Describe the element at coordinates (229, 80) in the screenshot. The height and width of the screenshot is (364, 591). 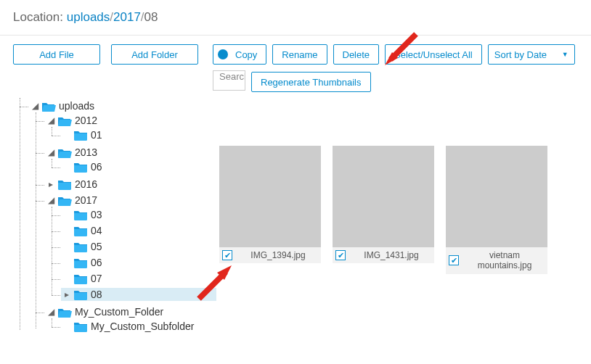
I see `search-input: Search` at that location.